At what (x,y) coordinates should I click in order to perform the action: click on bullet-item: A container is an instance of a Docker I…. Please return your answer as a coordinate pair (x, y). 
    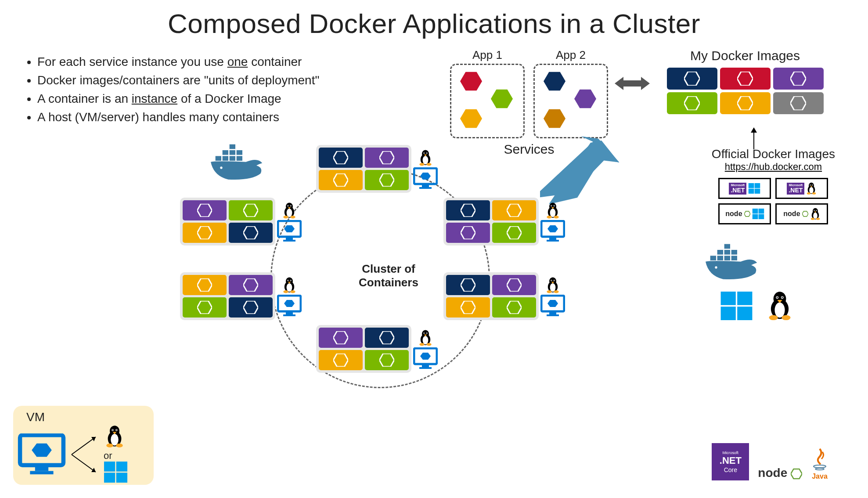
    Looking at the image, I should click on (178, 99).